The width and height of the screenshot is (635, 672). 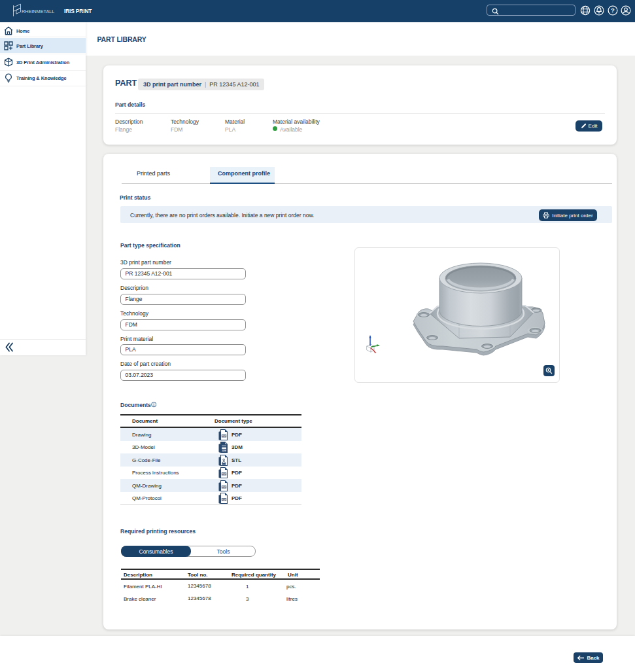 What do you see at coordinates (224, 451) in the screenshot?
I see `svg-text: 3DM` at bounding box center [224, 451].